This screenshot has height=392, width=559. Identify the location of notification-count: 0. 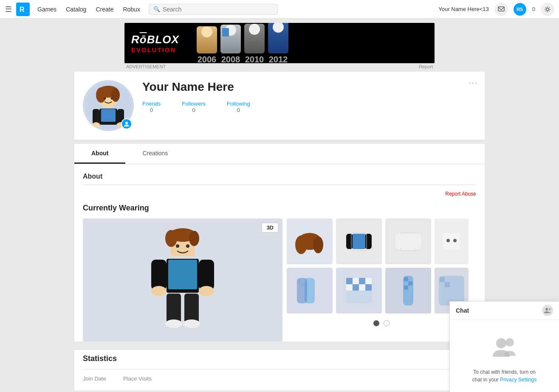
(534, 9).